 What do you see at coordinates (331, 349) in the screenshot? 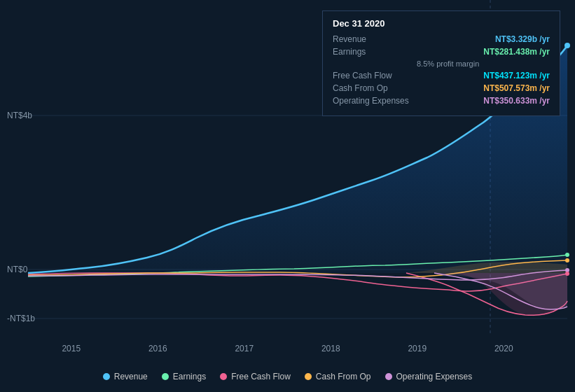
I see `x-label-2018: 2018` at bounding box center [331, 349].